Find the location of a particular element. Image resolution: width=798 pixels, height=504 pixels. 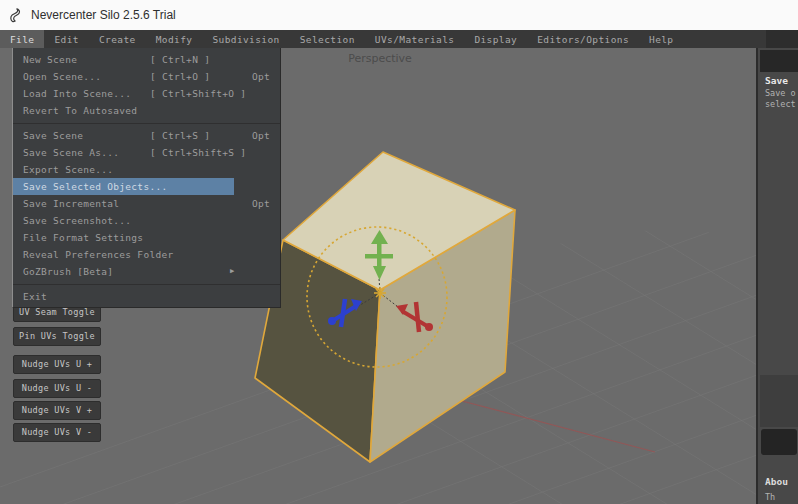

menu-item-revert-to-autosaved: Revert To Autosaved is located at coordinates (146, 110).